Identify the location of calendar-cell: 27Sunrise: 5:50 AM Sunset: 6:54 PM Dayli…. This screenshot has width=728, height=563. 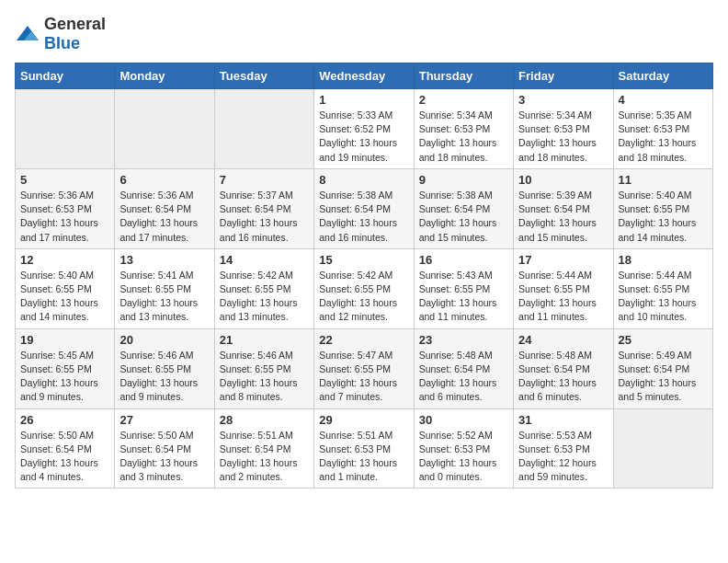
(165, 449).